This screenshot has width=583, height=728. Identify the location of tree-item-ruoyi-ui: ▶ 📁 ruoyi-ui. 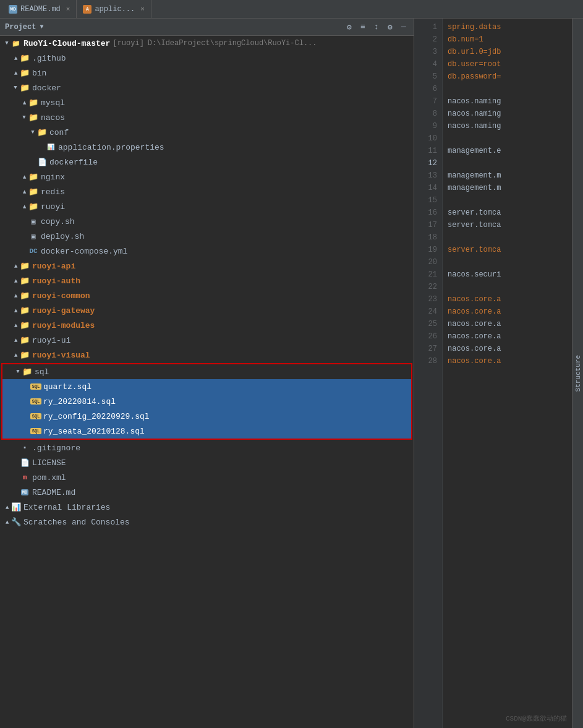
(206, 340).